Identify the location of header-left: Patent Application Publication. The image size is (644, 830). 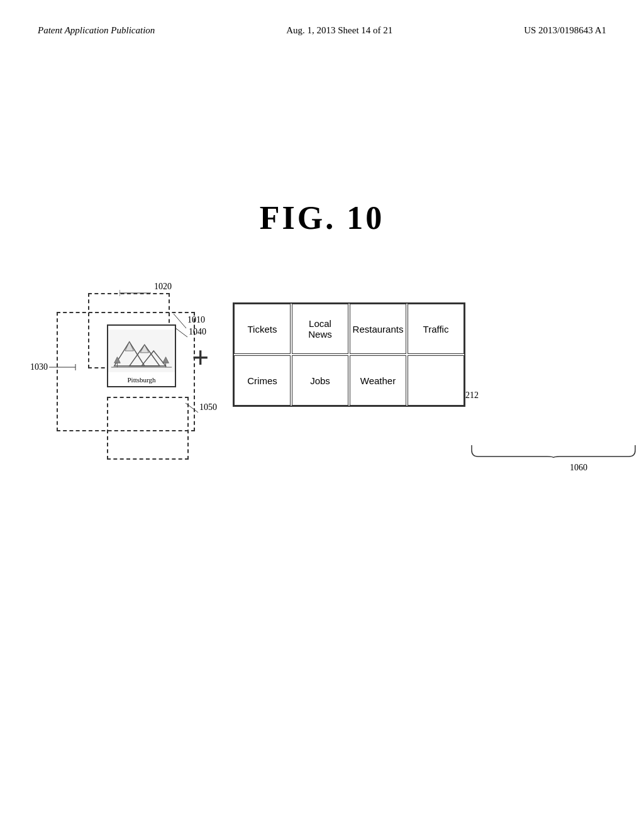
(96, 30).